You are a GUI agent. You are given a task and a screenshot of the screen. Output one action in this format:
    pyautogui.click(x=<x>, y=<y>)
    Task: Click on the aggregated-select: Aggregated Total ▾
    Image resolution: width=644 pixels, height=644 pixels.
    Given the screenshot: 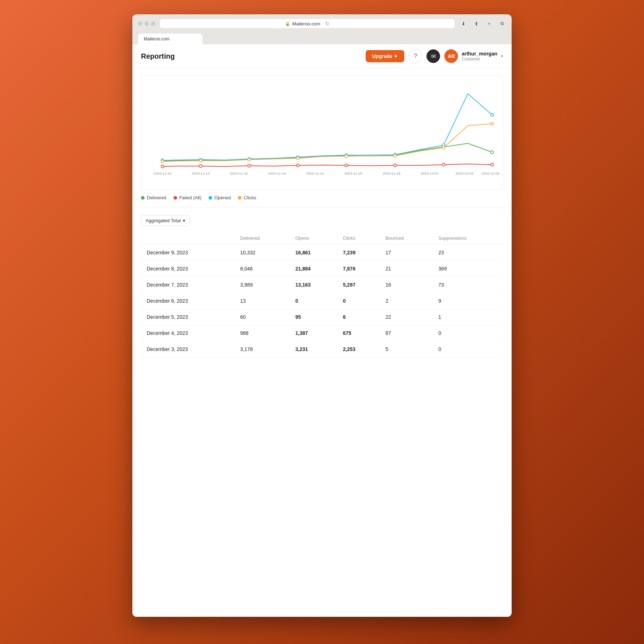 What is the action you would take?
    pyautogui.click(x=165, y=220)
    